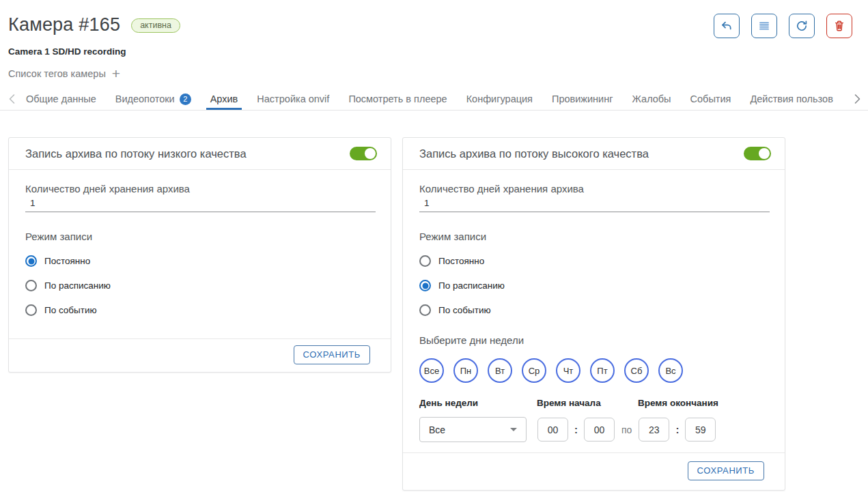 Image resolution: width=868 pixels, height=492 pixels. Describe the element at coordinates (136, 154) in the screenshot. I see `card-title: Запись архива по потоку низкого качества` at that location.